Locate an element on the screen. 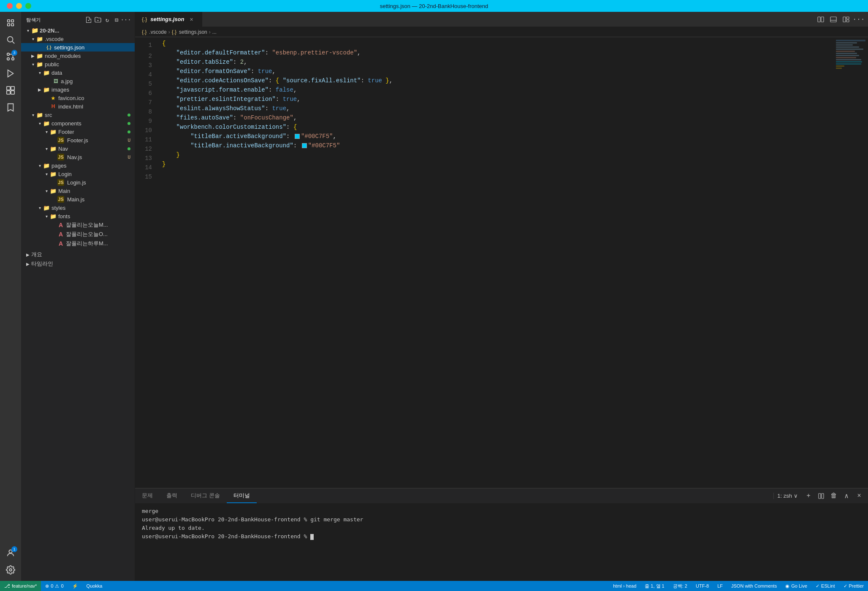 Image resolution: width=868 pixels, height=591 pixels. new-folder-icon is located at coordinates (98, 20).